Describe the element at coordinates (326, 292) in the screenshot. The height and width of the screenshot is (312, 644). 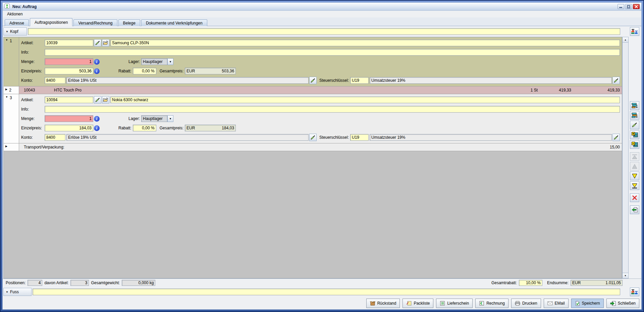
I see `fuss-text-field` at that location.